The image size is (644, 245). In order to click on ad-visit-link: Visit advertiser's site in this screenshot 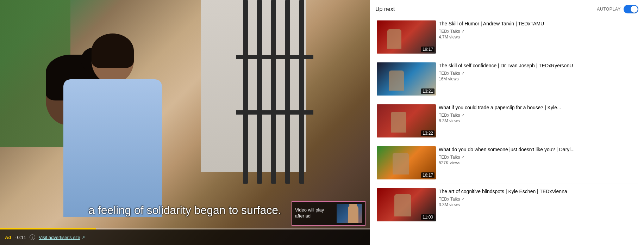, I will do `click(60, 238)`.